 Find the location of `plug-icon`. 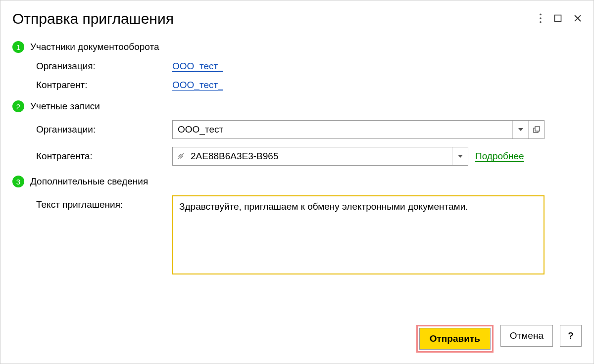

plug-icon is located at coordinates (179, 156).